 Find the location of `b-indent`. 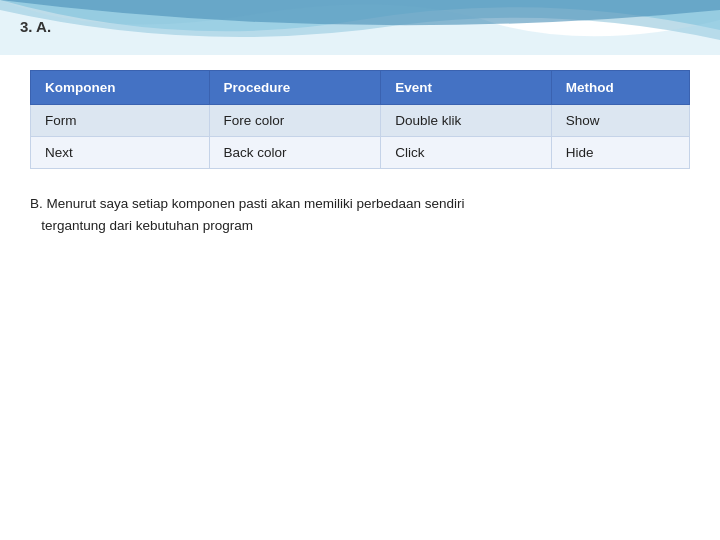

b-indent is located at coordinates (36, 226).